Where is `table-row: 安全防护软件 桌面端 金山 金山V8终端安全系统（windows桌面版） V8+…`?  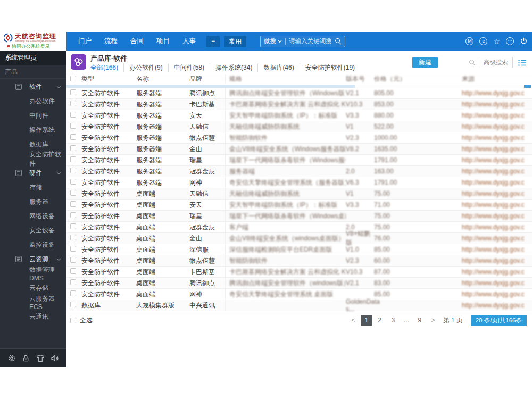
table-row: 安全防护软件 桌面端 金山 金山V8终端安全系统（windows桌面版） V8+… is located at coordinates (299, 238).